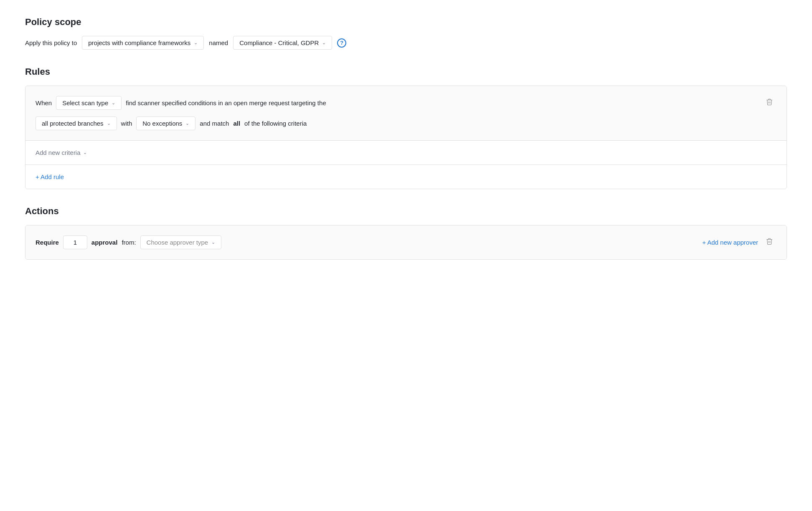 The image size is (812, 511). Describe the element at coordinates (50, 177) in the screenshot. I see `add-rule-button: + Add rule` at that location.